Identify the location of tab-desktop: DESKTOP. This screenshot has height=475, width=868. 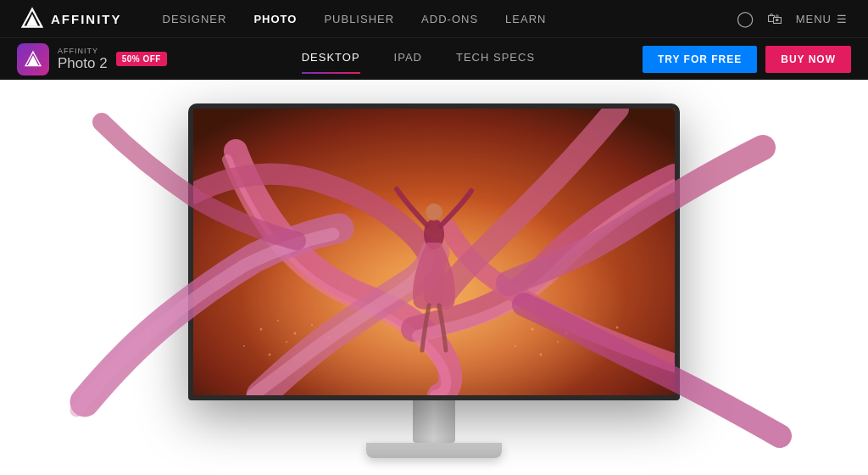
(331, 59).